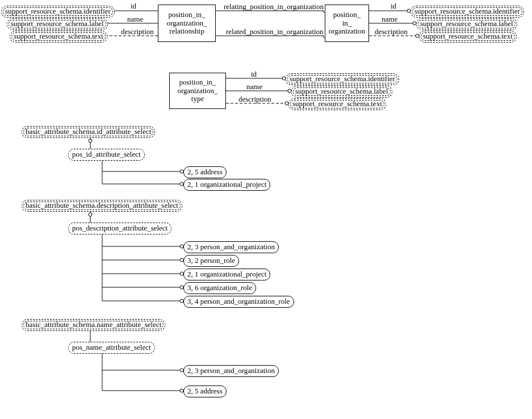 This screenshot has height=419, width=532. Describe the element at coordinates (220, 288) in the screenshot. I see `tree2-item: 3, 6 organization_role` at that location.